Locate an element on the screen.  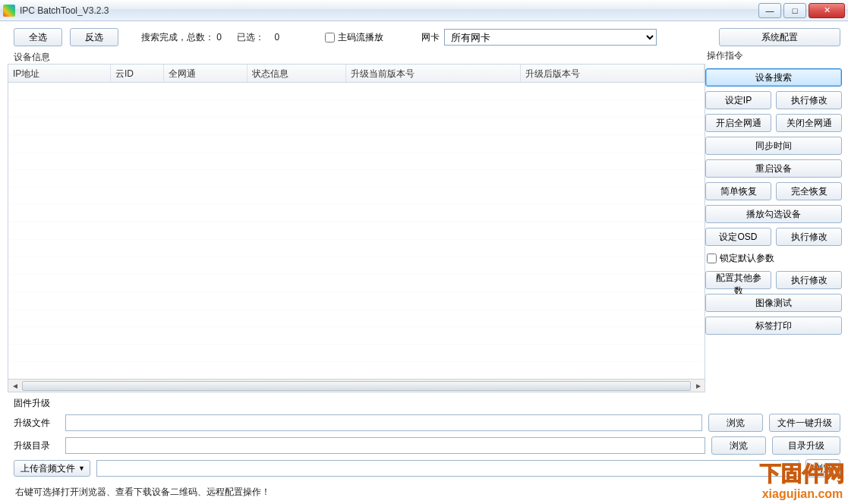
table-header: IP地址 云ID 全网通 状态信息 升级当前版本号 升级后版本号 is located at coordinates (357, 74).